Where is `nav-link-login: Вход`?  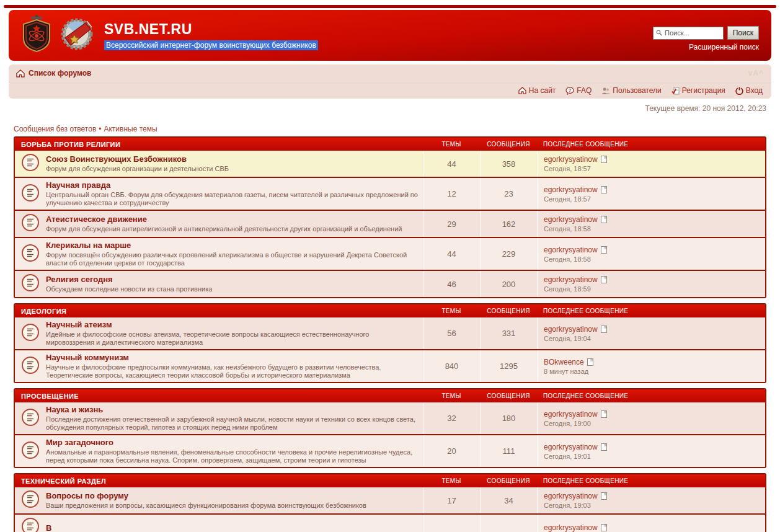
nav-link-login: Вход is located at coordinates (749, 91).